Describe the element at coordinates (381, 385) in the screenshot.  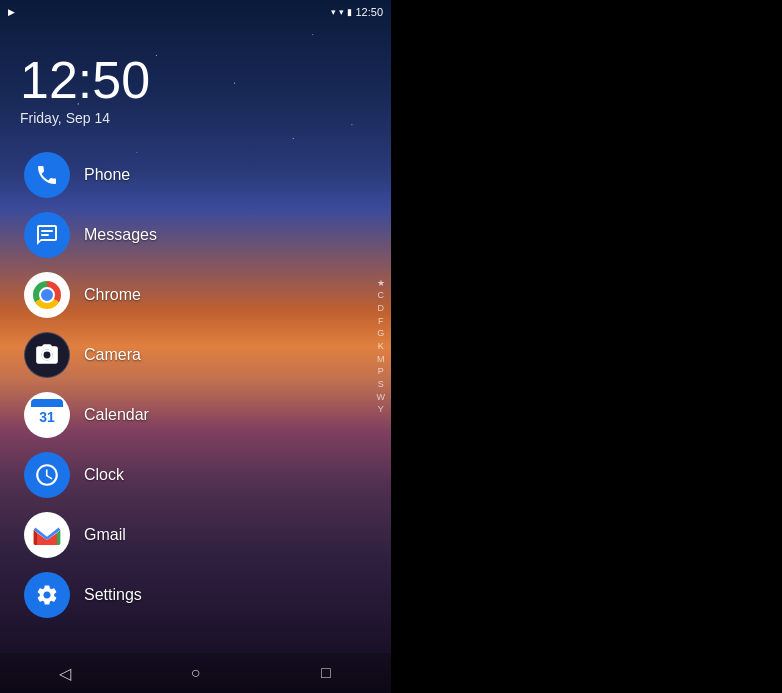
I see `alpha-s: S` at that location.